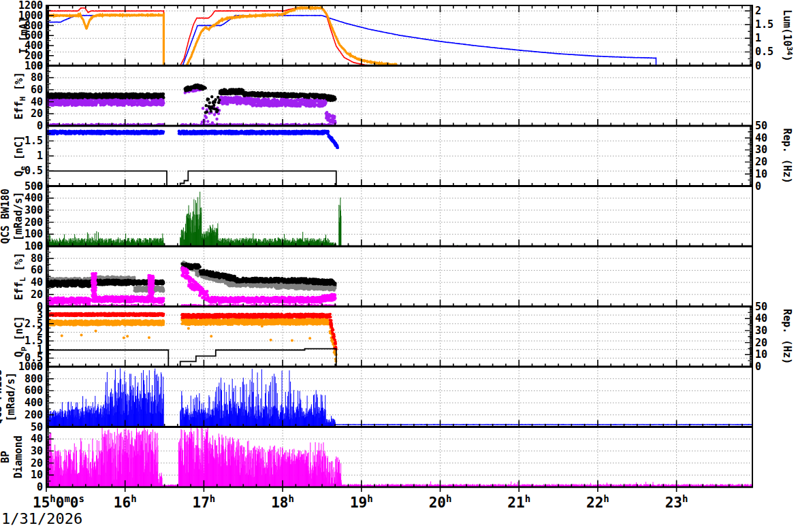 The height and width of the screenshot is (532, 798). I want to click on panel-injection-efficiency-ler, so click(399, 283).